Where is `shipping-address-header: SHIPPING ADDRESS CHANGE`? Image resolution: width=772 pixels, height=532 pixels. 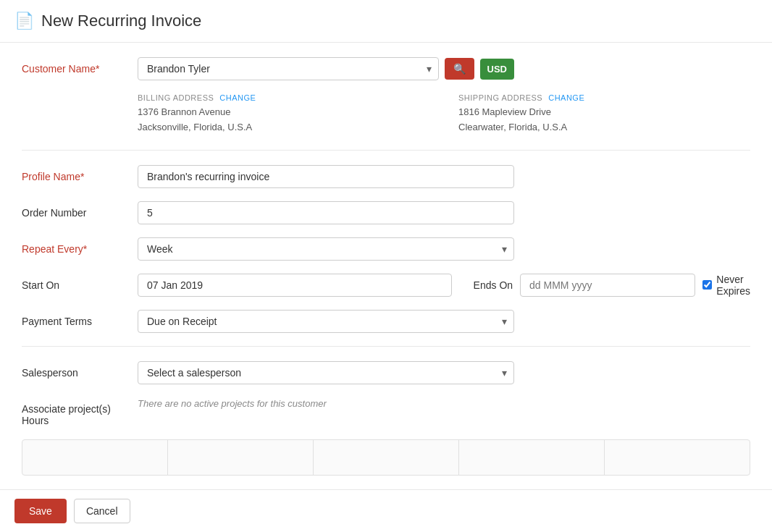
shipping-address-header: SHIPPING ADDRESS CHANGE is located at coordinates (604, 98).